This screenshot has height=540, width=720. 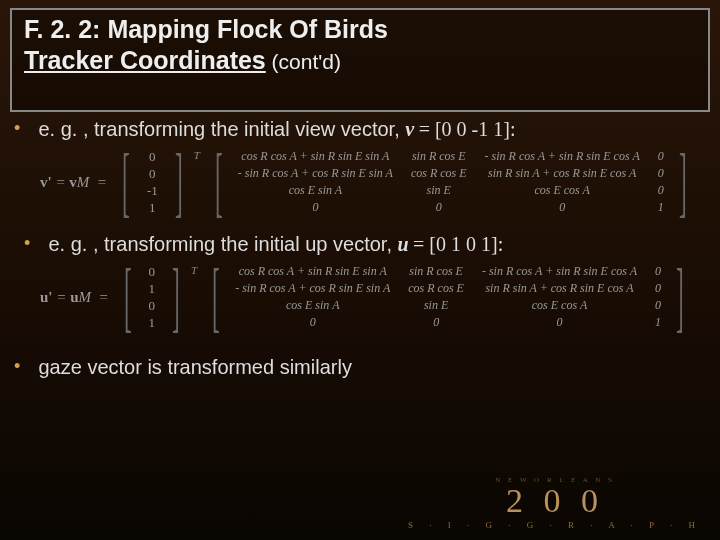 I want to click on bullet-2-eq: = [0 1 0 1]:, so click(x=458, y=244).